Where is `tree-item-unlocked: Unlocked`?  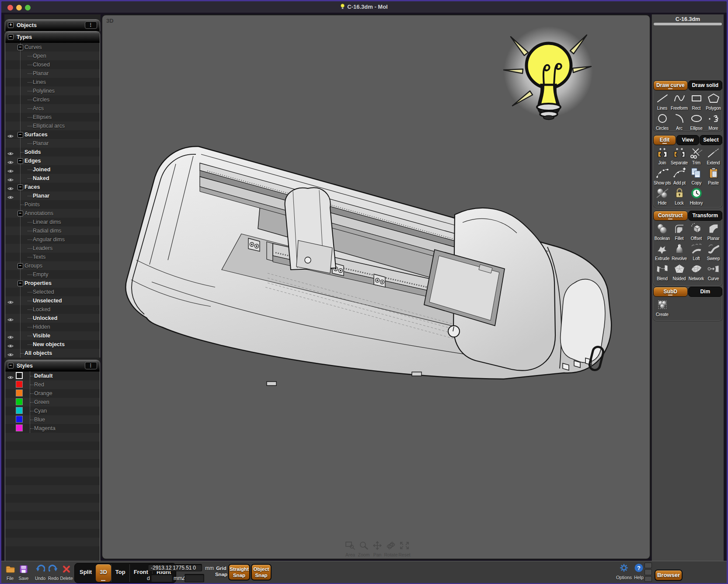
tree-item-unlocked: Unlocked is located at coordinates (52, 318).